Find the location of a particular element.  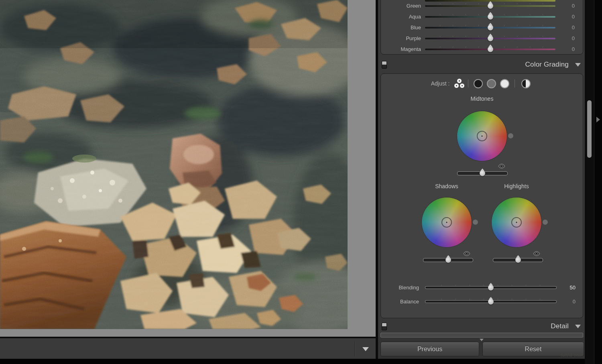

green-slider-thumb is located at coordinates (490, 6).